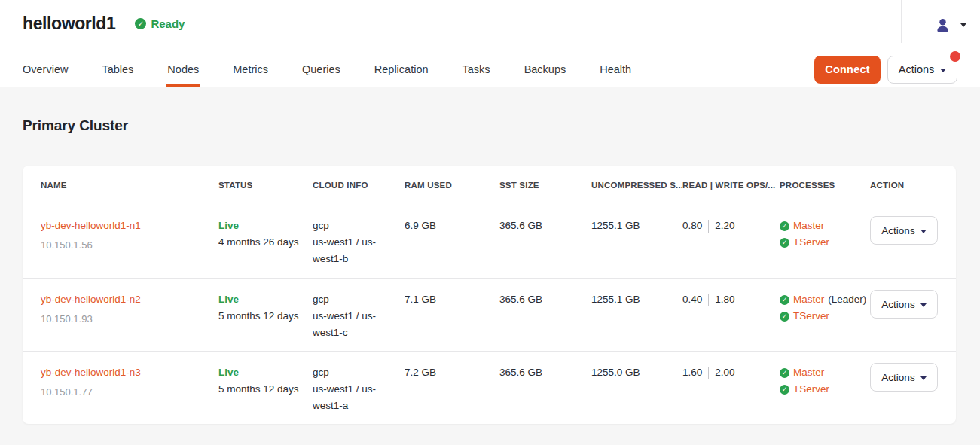 The height and width of the screenshot is (445, 980). What do you see at coordinates (69, 24) in the screenshot?
I see `cluster-title: helloworld1` at bounding box center [69, 24].